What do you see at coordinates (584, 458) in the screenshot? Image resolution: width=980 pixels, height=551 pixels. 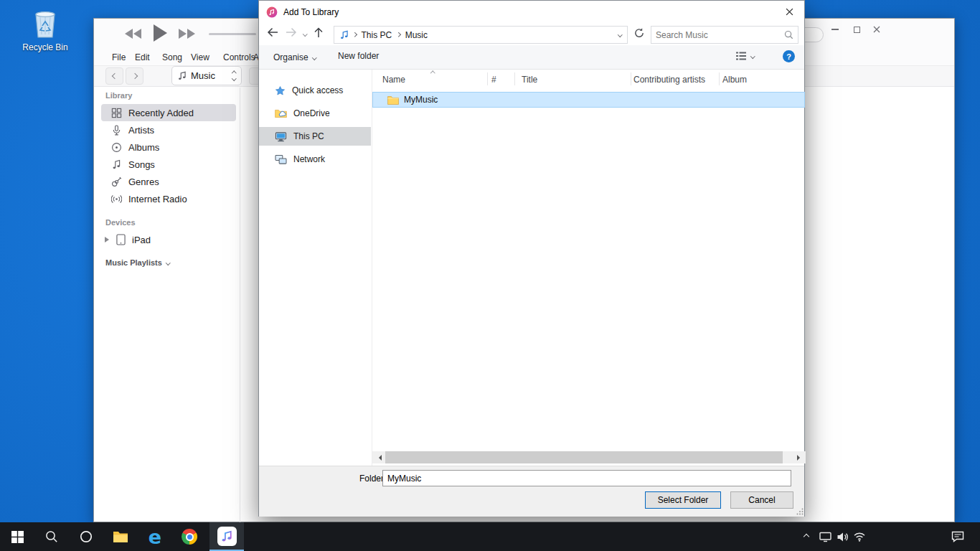 I see `scrollbar-thumb` at bounding box center [584, 458].